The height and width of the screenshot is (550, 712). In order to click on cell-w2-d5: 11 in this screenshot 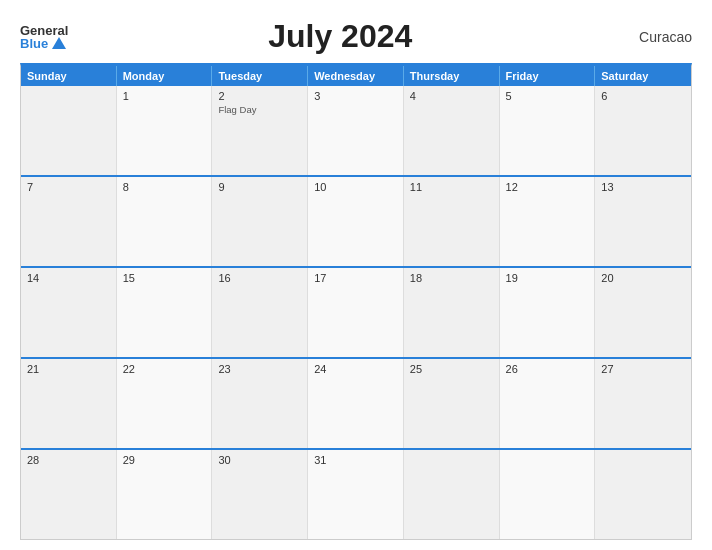, I will do `click(452, 222)`.